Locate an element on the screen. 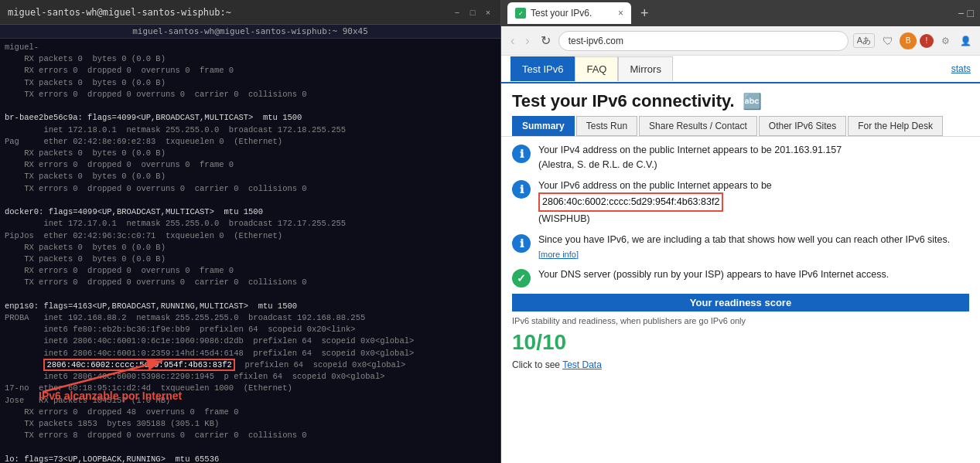  result-ipv4: ℹ Your IPv4 address on the public Intern… is located at coordinates (741, 158).